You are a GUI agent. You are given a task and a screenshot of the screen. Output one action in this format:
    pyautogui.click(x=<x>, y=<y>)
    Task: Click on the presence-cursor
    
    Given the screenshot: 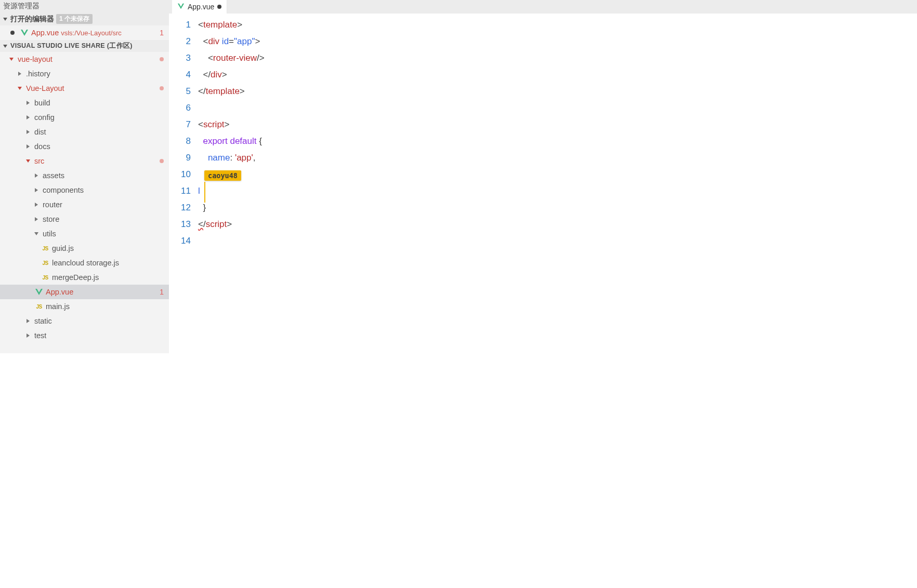 What is the action you would take?
    pyautogui.click(x=205, y=192)
    